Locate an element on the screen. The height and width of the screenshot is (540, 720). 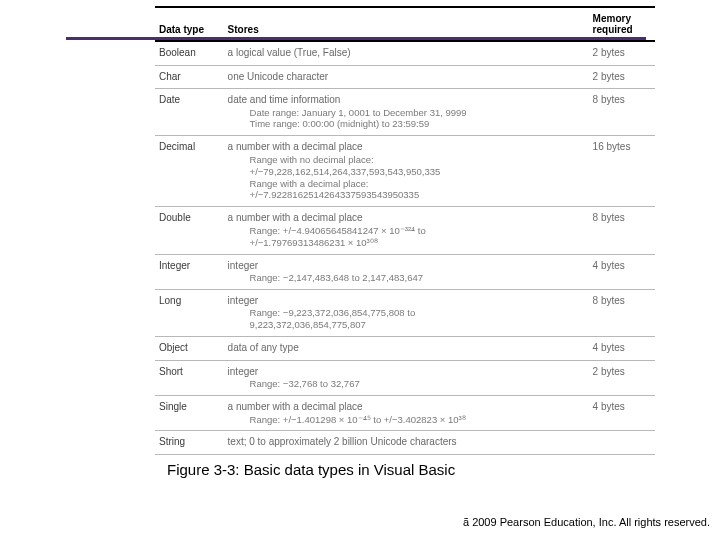
table-row: Decimal a number with a decimal place Ra… is located at coordinates (405, 172).